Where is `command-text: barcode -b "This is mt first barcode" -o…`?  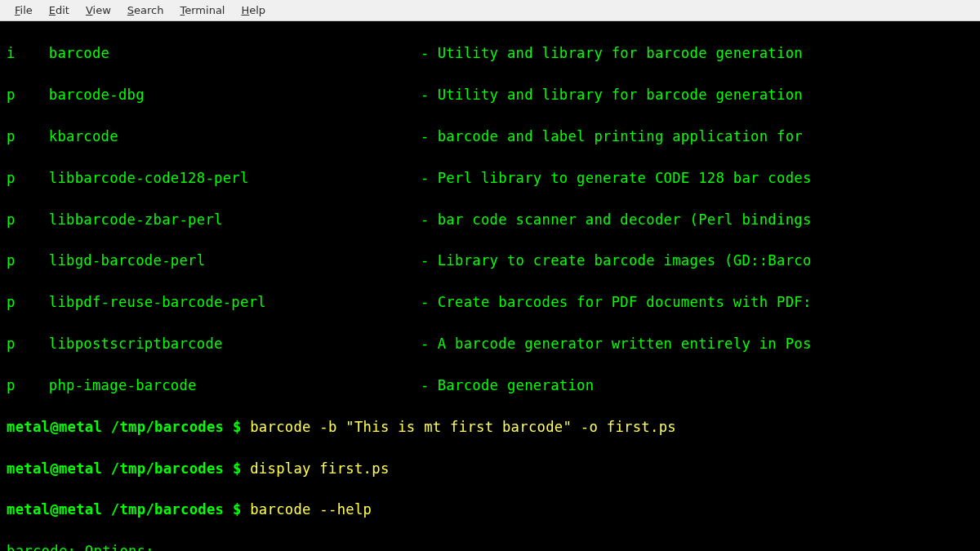
command-text: barcode -b "This is mt first barcode" -o… is located at coordinates (463, 427).